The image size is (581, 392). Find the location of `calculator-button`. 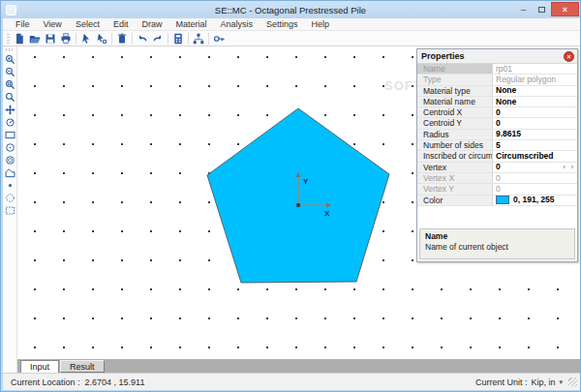

calculator-button is located at coordinates (178, 39).